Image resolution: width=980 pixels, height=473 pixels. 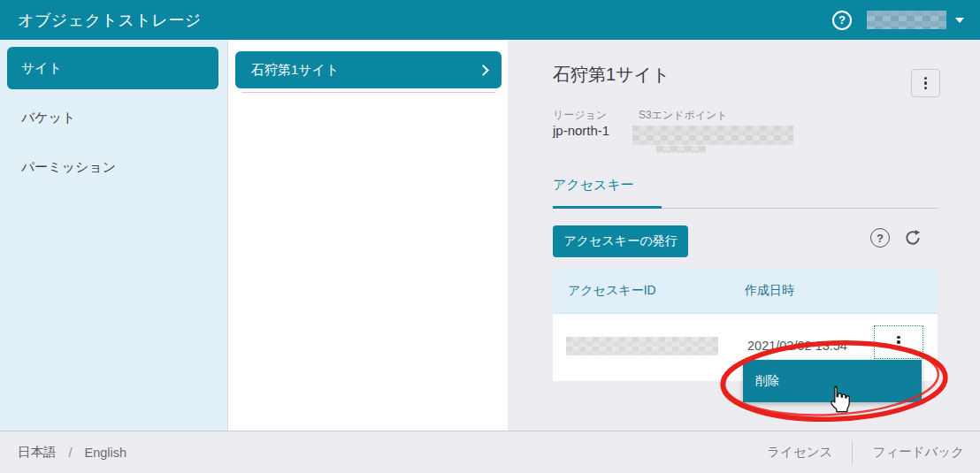 I want to click on endpoint-label: S3エンドポイント, so click(x=683, y=115).